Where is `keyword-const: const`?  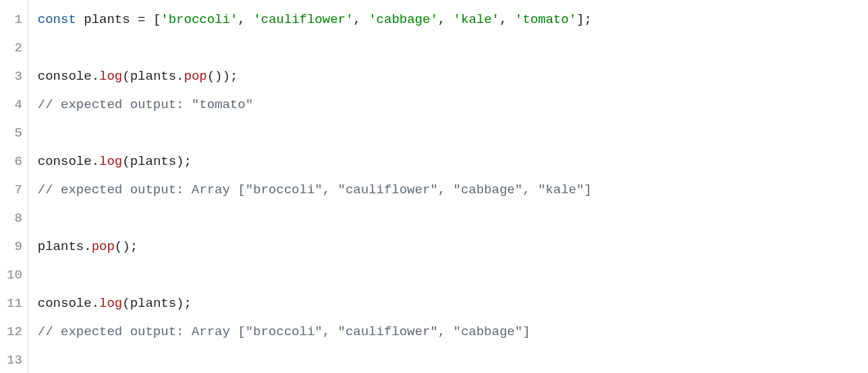
keyword-const: const is located at coordinates (57, 20).